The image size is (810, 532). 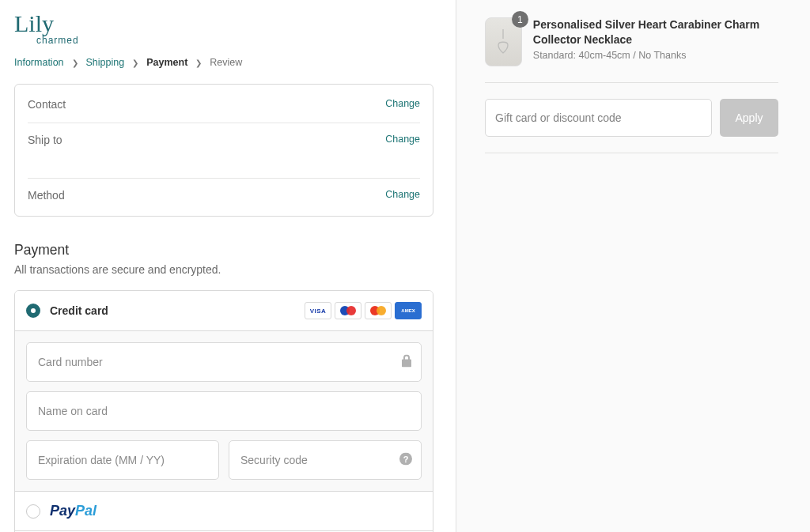 What do you see at coordinates (33, 311) in the screenshot?
I see `radio-selected-icon` at bounding box center [33, 311].